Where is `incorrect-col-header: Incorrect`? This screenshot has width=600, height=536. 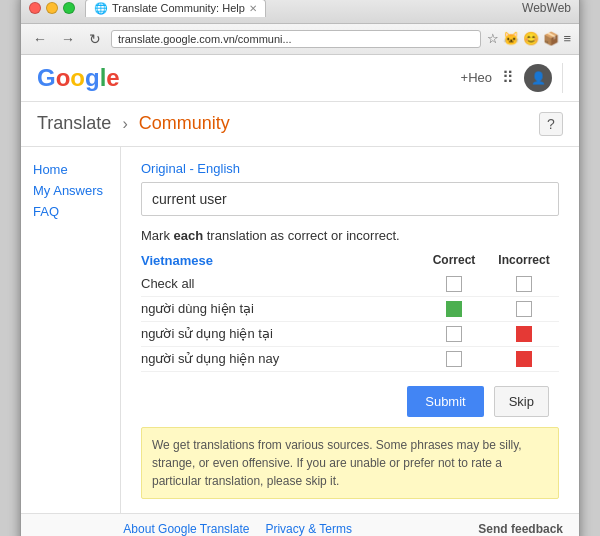 incorrect-col-header: Incorrect is located at coordinates (524, 260).